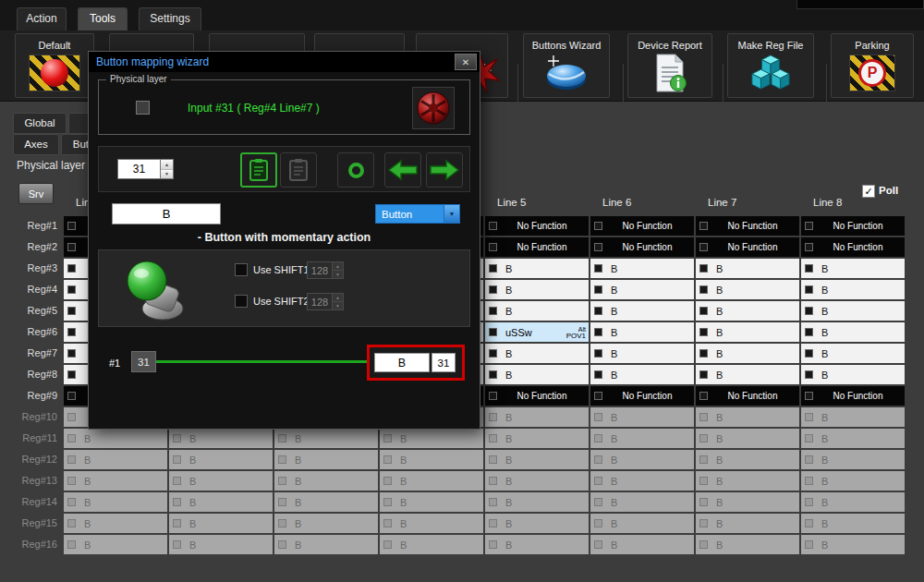 The width and height of the screenshot is (924, 582). Describe the element at coordinates (418, 214) in the screenshot. I see `button-type-dropdown: Button ▼` at that location.